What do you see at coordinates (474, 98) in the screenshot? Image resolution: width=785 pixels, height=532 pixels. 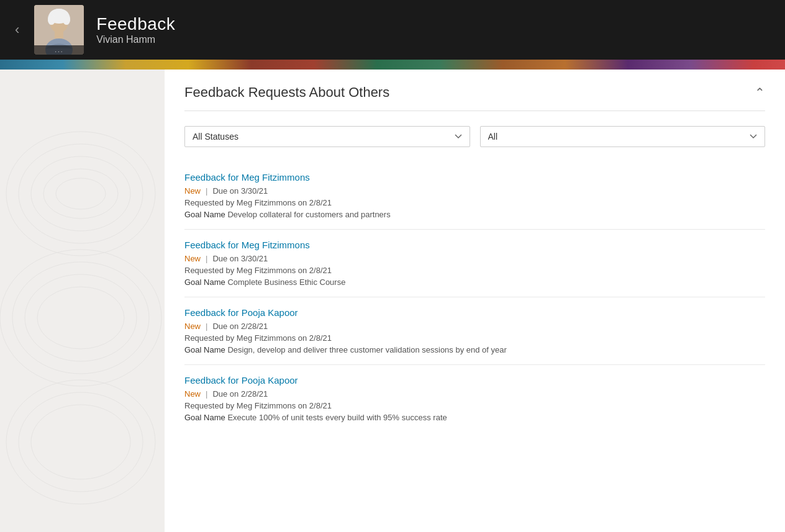 I see `section-header: Feedback Requests About Others ⌃` at bounding box center [474, 98].